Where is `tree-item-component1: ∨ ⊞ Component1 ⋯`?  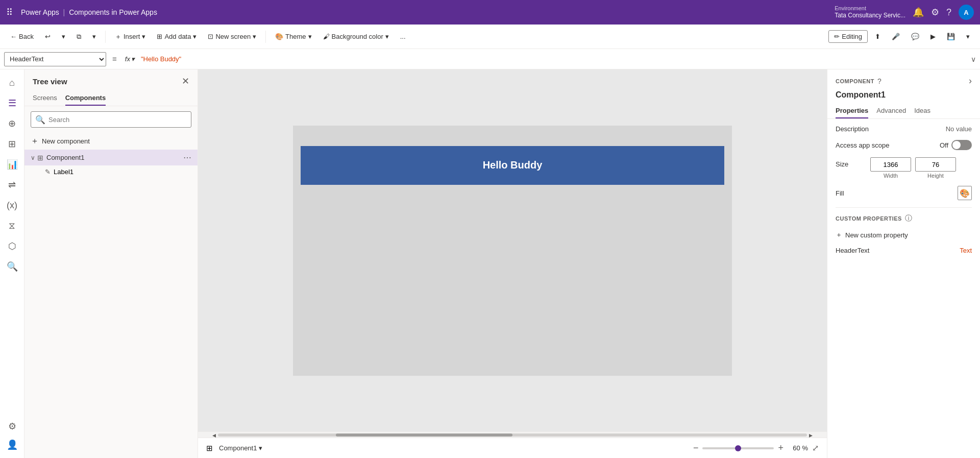
tree-item-component1: ∨ ⊞ Component1 ⋯ is located at coordinates (111, 157).